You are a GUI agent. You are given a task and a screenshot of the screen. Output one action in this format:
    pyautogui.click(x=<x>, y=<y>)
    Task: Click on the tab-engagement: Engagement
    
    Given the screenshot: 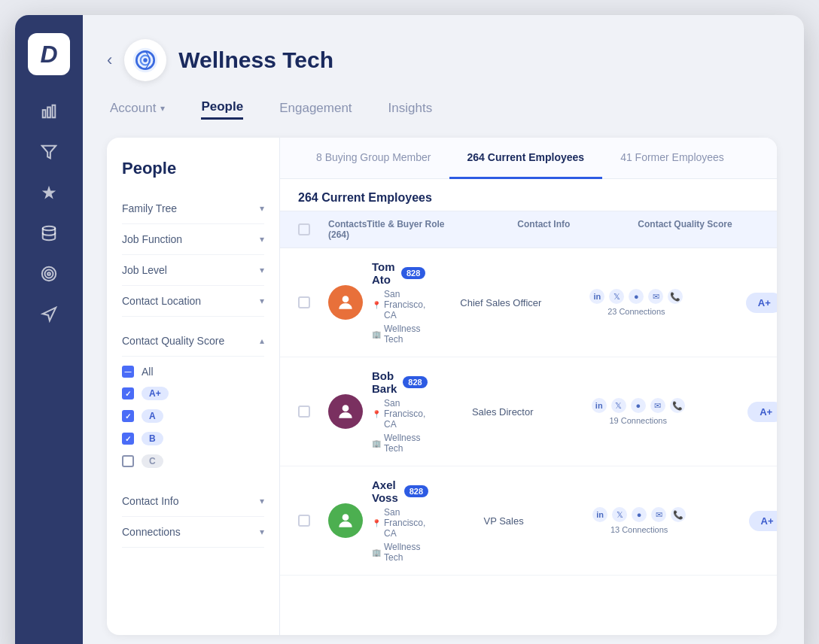 What is the action you would take?
    pyautogui.click(x=315, y=110)
    